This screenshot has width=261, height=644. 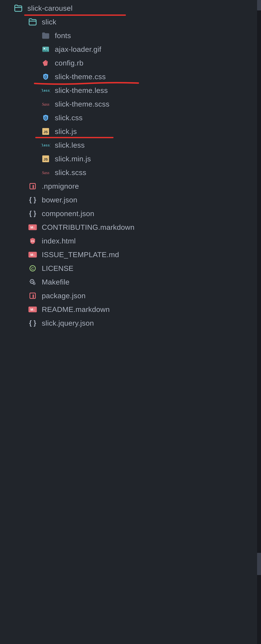 What do you see at coordinates (131, 90) in the screenshot?
I see `file-slick-theme-less: {less} slick-theme.less` at bounding box center [131, 90].